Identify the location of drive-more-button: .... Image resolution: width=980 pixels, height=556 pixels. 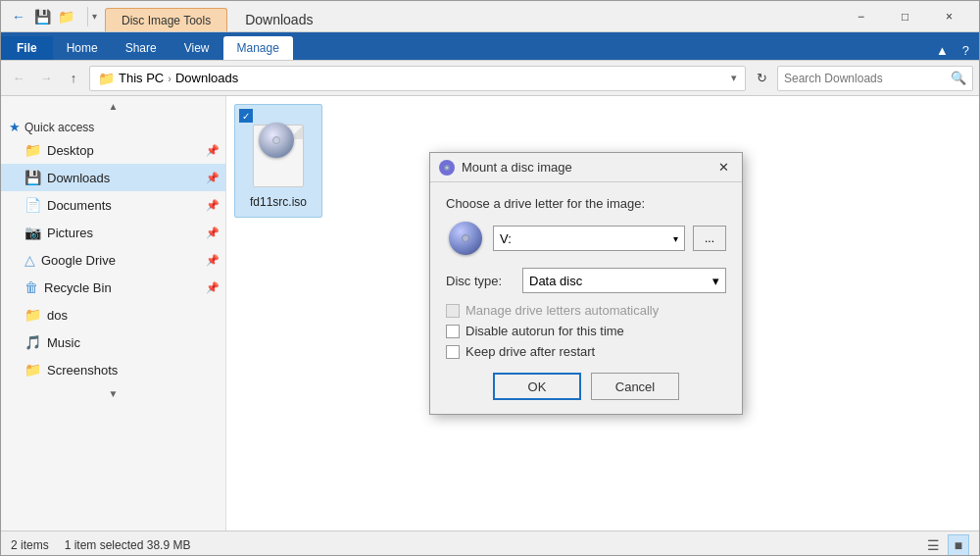
(710, 238).